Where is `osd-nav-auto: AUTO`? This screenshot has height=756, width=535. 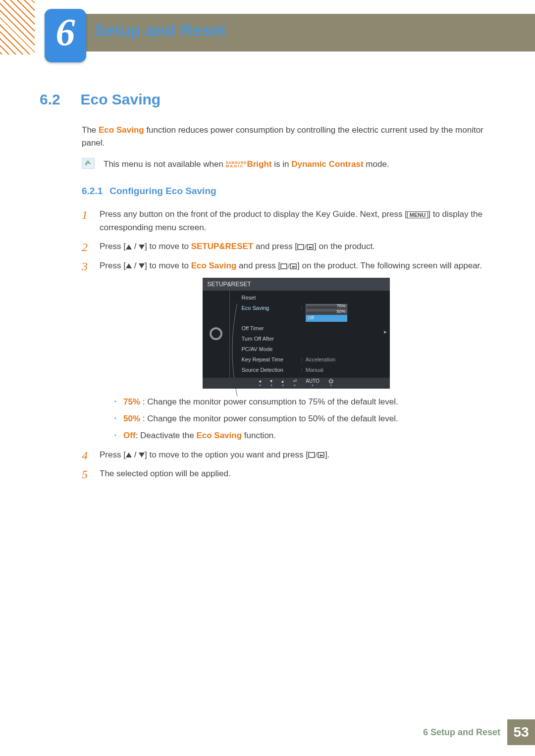
osd-nav-auto: AUTO is located at coordinates (313, 383).